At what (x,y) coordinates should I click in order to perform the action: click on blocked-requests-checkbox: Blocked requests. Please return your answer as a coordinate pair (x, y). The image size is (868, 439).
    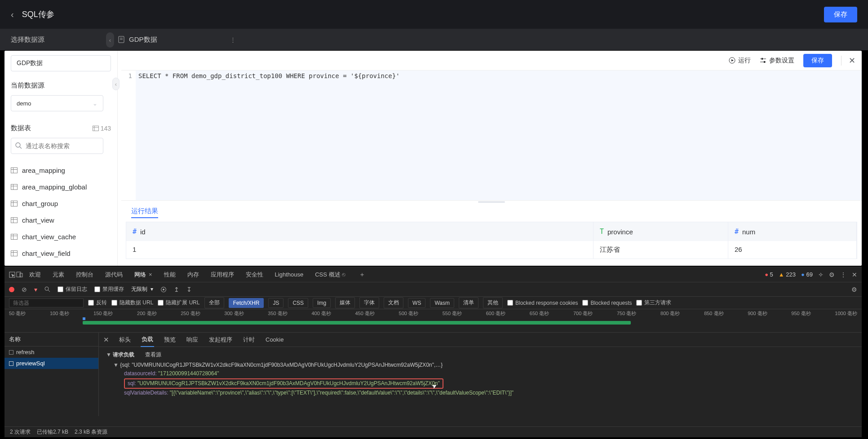
    Looking at the image, I should click on (607, 303).